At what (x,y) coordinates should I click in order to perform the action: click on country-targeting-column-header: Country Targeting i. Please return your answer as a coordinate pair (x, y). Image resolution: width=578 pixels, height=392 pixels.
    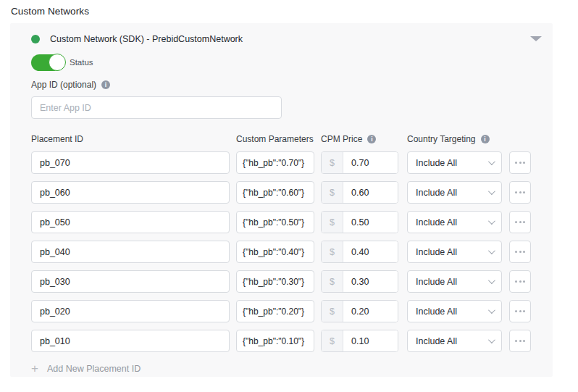
    Looking at the image, I should click on (469, 139).